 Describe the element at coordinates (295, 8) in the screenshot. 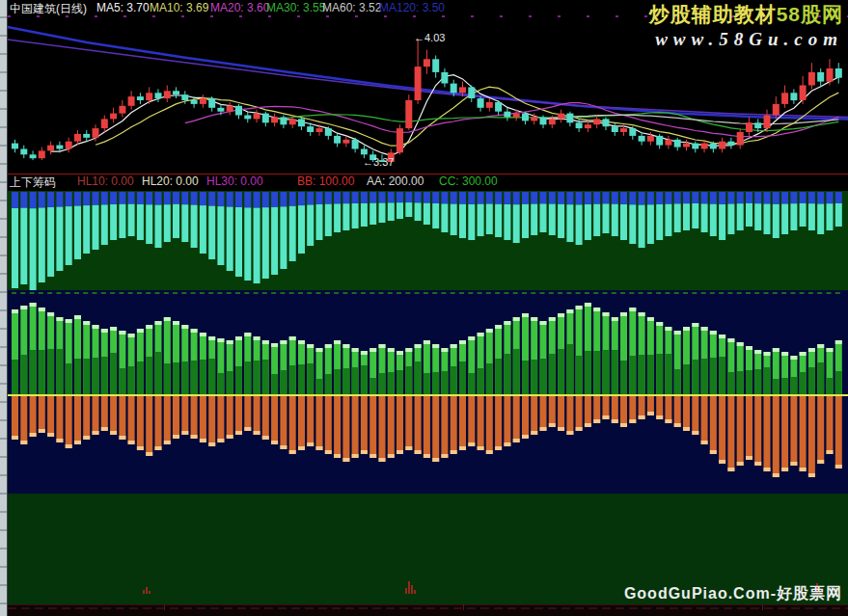

I see `ma30-legend: MA30: 3.55` at that location.